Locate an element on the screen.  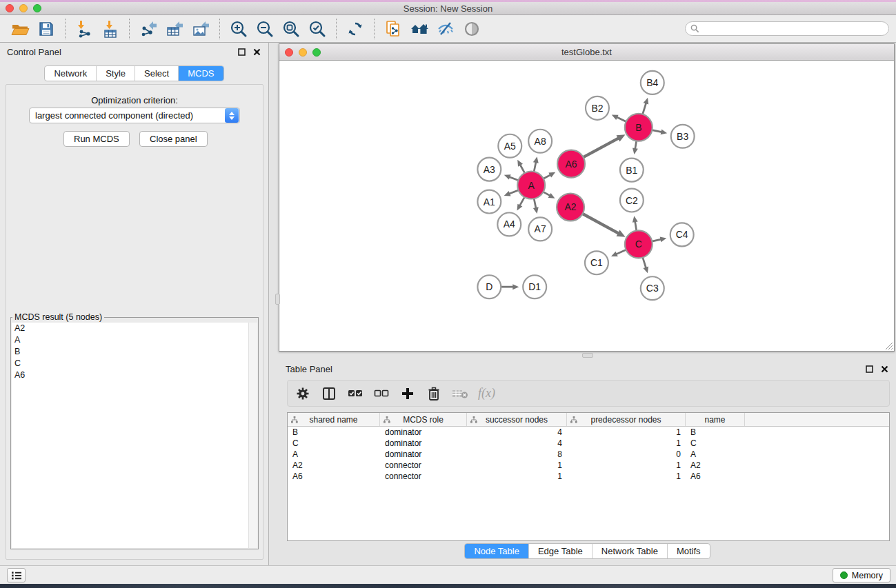
edge-A2-C is located at coordinates (600, 224).